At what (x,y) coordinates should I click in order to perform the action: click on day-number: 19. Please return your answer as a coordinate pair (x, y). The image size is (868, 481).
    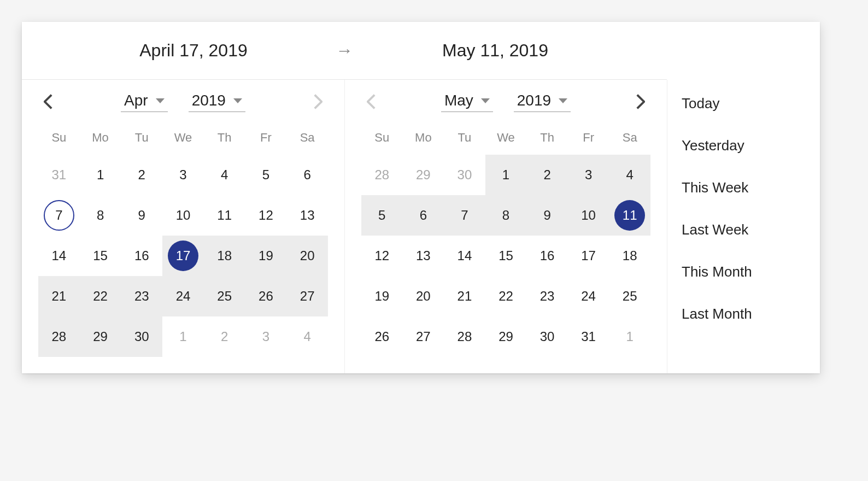
    Looking at the image, I should click on (382, 296).